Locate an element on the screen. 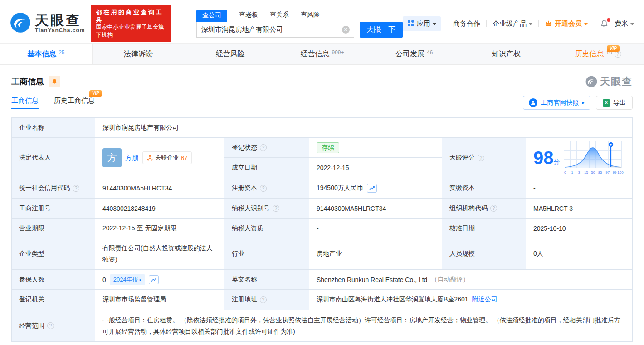 The image size is (644, 345). export-button: X 导出 is located at coordinates (614, 102).